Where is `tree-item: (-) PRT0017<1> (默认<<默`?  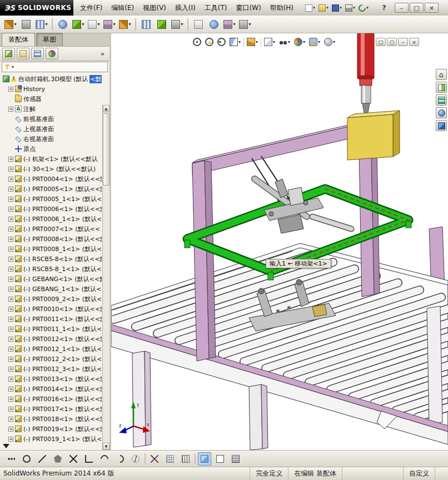
tree-item: (-) PRT0017<1> (默认<<默 is located at coordinates (51, 409).